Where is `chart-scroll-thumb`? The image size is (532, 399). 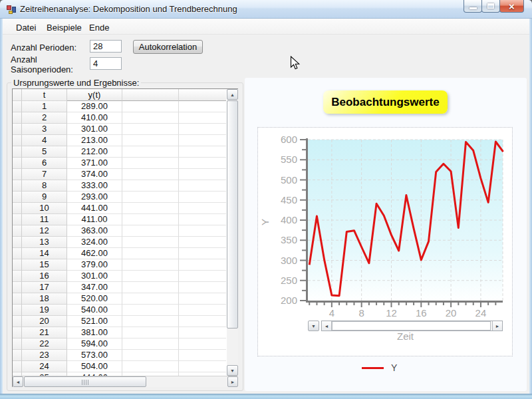 chart-scroll-thumb is located at coordinates (411, 326).